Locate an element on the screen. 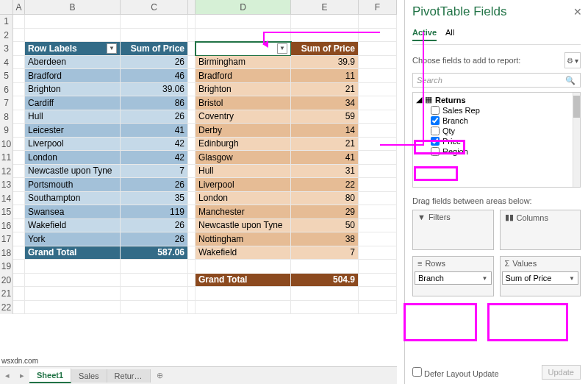 Image resolution: width=588 pixels, height=384 pixels. cell: Liverpool is located at coordinates (243, 185).